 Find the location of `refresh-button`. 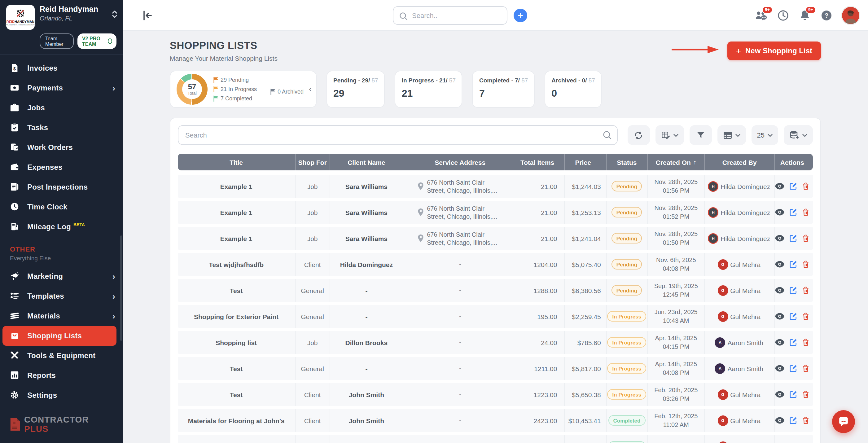

refresh-button is located at coordinates (639, 135).